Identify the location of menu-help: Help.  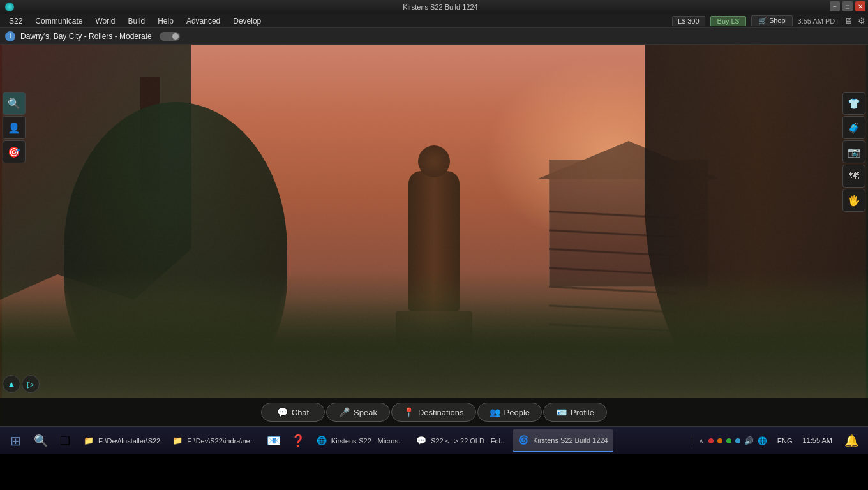
(166, 21).